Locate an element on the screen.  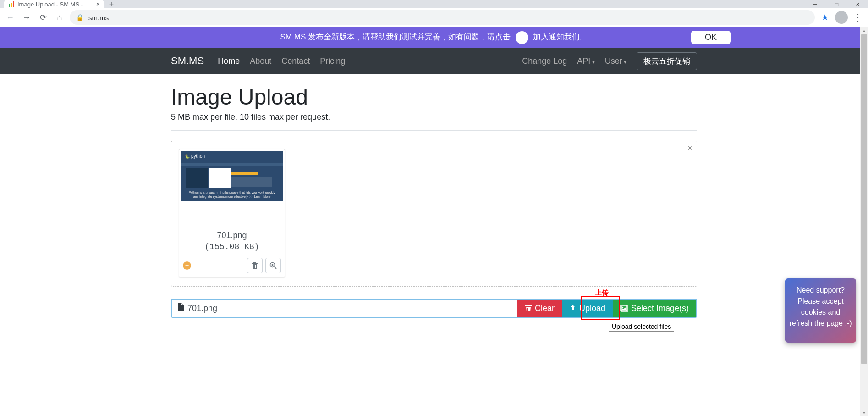
annotation-upload-label: 上传 is located at coordinates (602, 293).